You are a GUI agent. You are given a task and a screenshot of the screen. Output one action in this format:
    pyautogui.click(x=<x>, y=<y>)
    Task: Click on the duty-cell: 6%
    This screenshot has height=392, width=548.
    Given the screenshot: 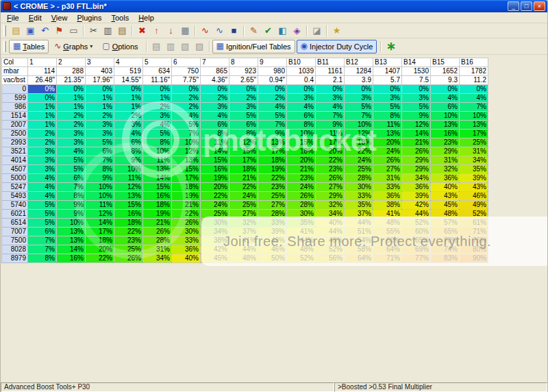 What is the action you would take?
    pyautogui.click(x=244, y=125)
    